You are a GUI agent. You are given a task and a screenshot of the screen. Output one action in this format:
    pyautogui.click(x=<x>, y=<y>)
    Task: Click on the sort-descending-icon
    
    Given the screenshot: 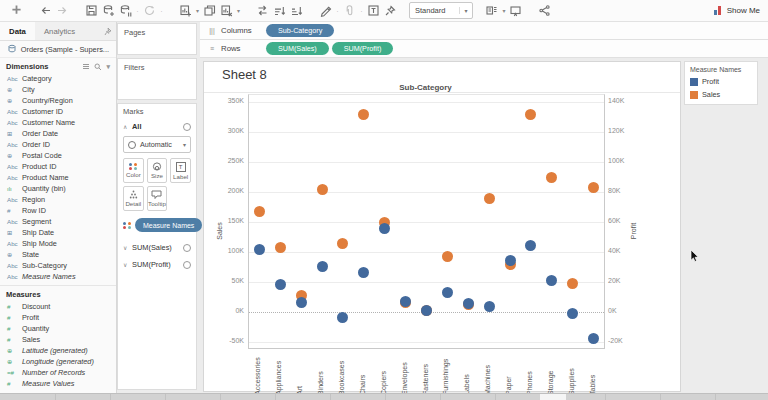 What is the action you would take?
    pyautogui.click(x=296, y=11)
    